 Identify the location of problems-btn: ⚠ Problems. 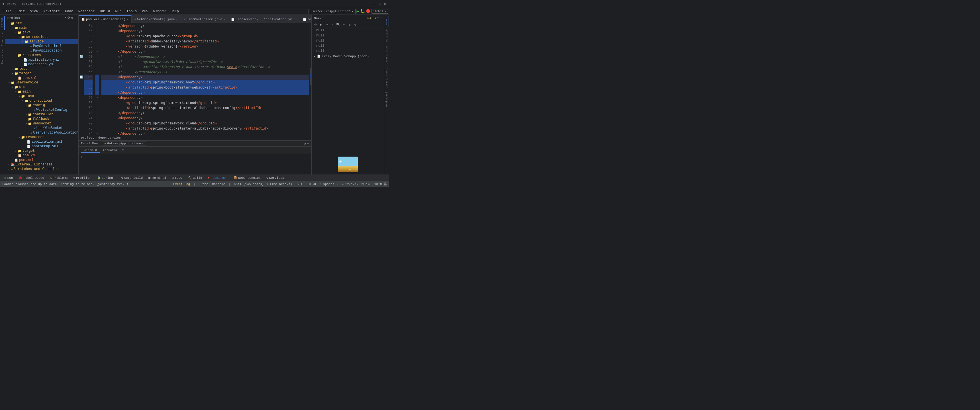
(59, 178).